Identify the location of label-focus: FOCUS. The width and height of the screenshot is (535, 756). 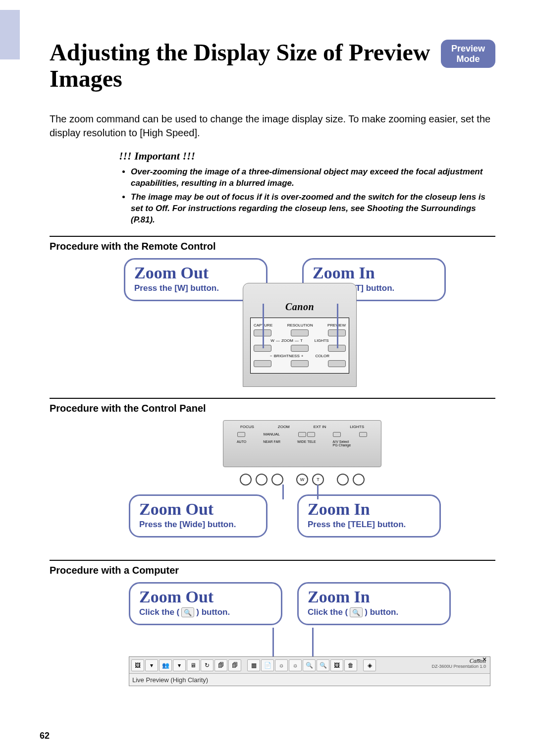
(247, 427).